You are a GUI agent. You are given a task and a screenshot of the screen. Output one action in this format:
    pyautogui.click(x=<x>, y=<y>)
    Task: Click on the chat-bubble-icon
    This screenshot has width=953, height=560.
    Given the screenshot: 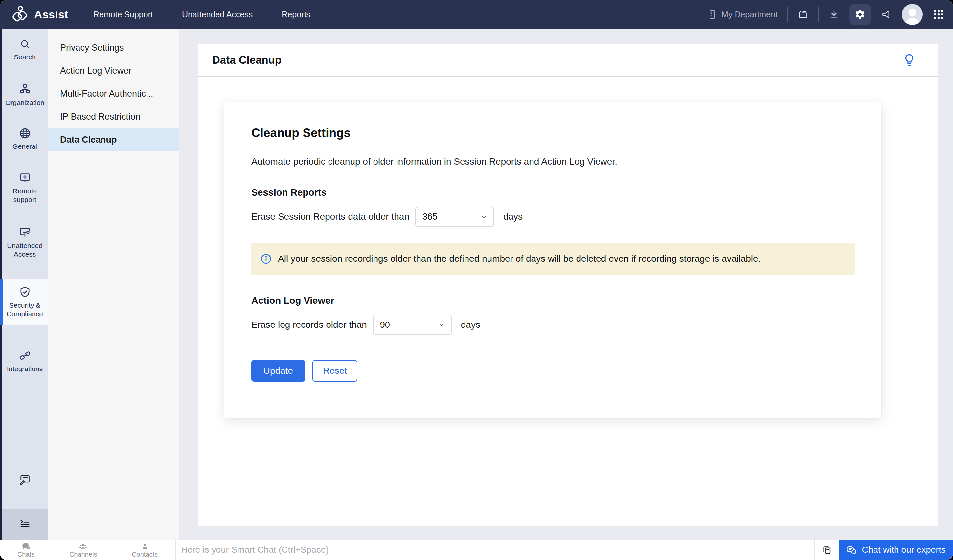 What is the action you would take?
    pyautogui.click(x=26, y=546)
    